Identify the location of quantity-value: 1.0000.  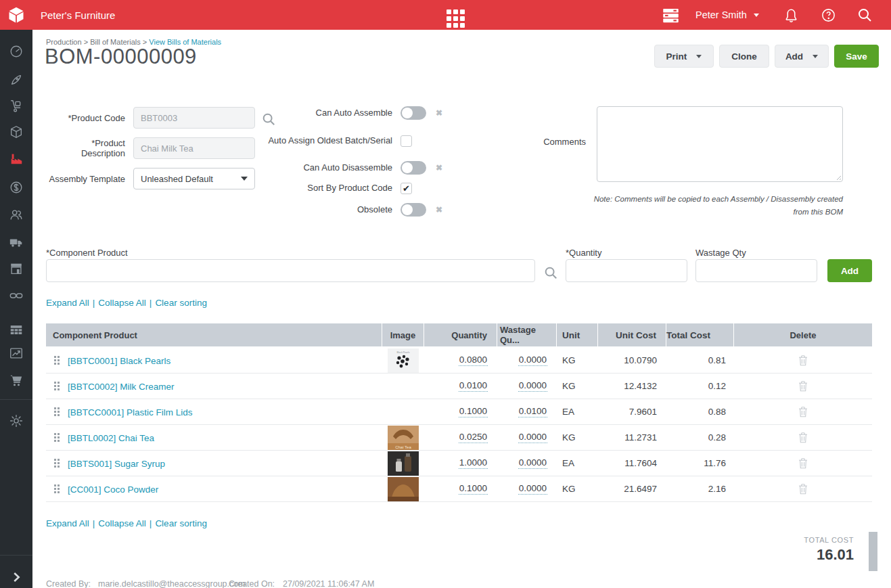
(474, 463).